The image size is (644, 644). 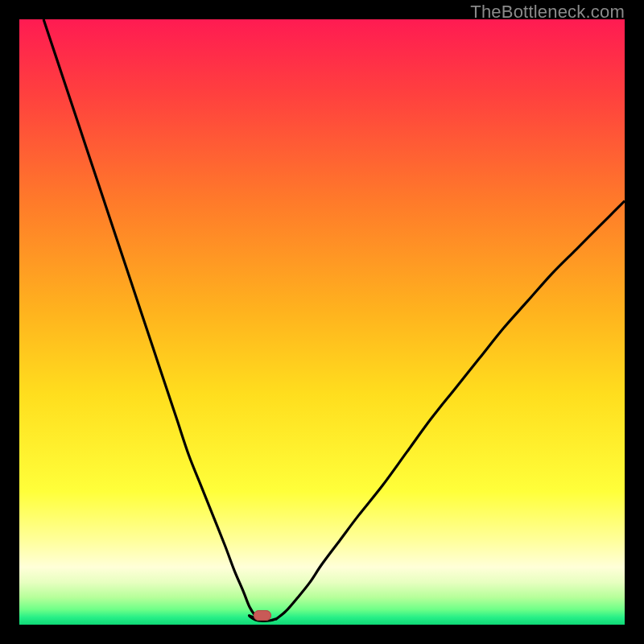 I want to click on optimum-marker-icon, so click(x=262, y=615).